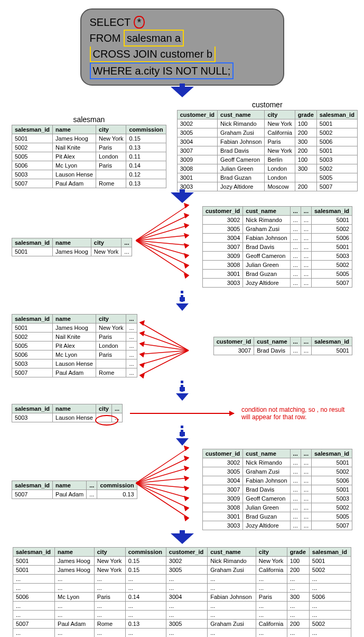  Describe the element at coordinates (241, 133) in the screenshot. I see `table-cell: Graham Zusi` at that location.